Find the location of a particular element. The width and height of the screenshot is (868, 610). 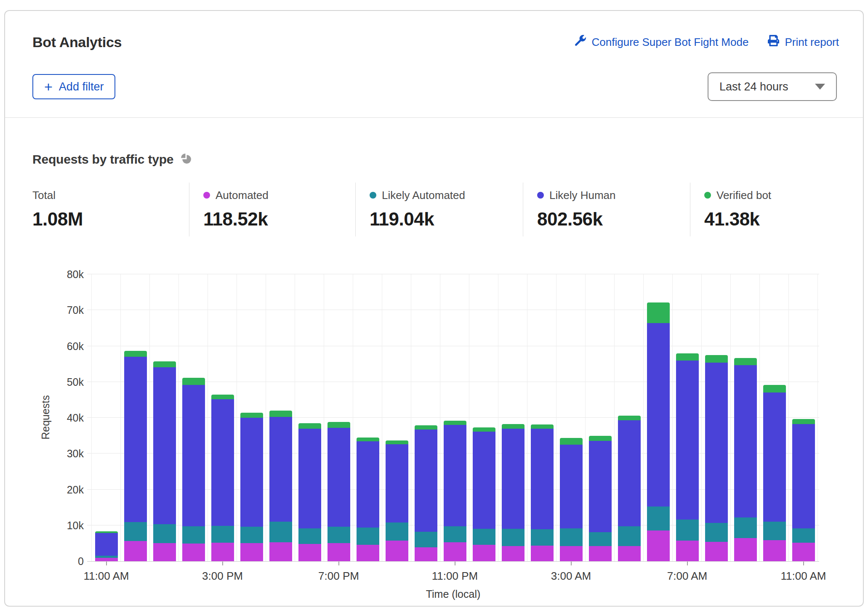

bar-4-00-pm is located at coordinates (252, 487).